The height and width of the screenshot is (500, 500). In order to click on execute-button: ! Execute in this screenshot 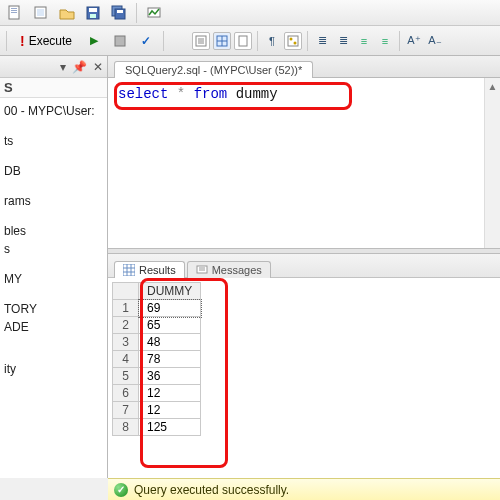, I will do `click(46, 41)`.